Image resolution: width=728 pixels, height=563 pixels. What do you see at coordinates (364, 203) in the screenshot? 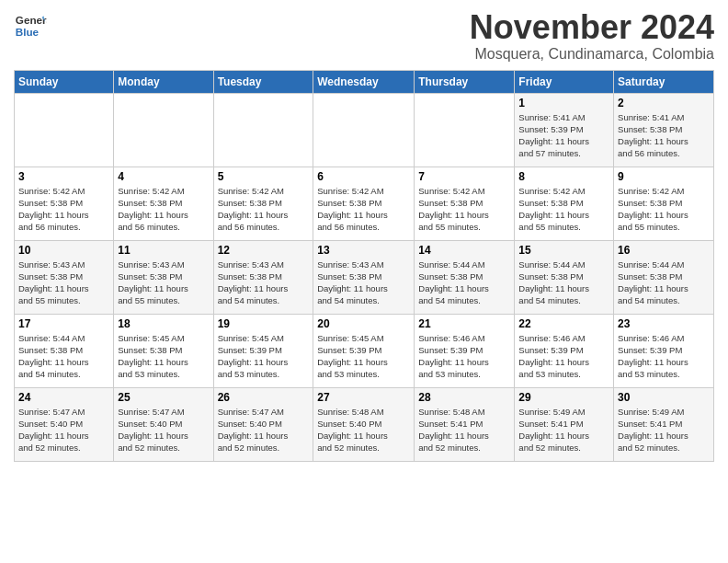
I see `calendar-cell: 6Sunrise: 5:42 AM Sunset: 5:38 PM Daylig…` at bounding box center [364, 203].